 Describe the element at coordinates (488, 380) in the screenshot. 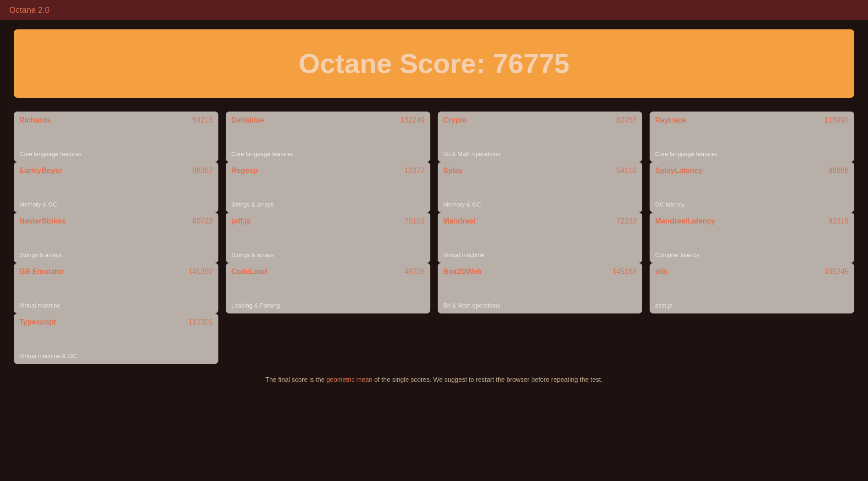

I see `footer-text2: of the single scores. We suggest to rest…` at that location.